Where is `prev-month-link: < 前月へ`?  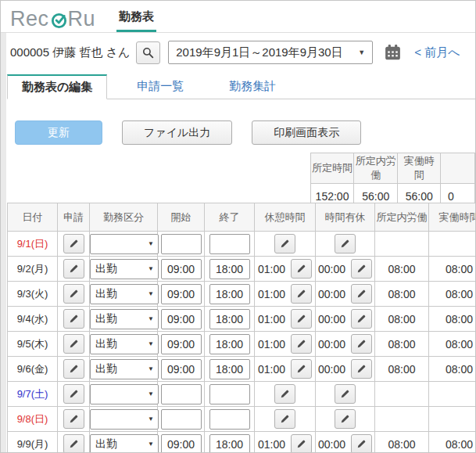 prev-month-link: < 前月へ is located at coordinates (437, 53).